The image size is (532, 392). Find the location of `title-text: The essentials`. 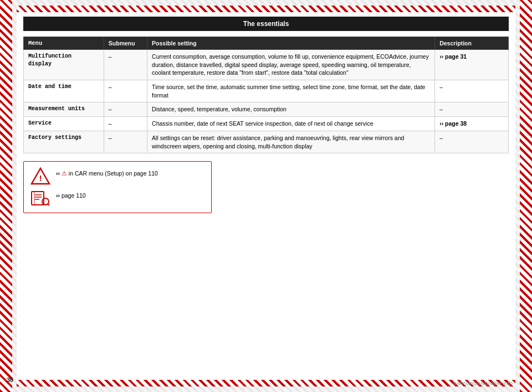

title-text: The essentials is located at coordinates (266, 24).